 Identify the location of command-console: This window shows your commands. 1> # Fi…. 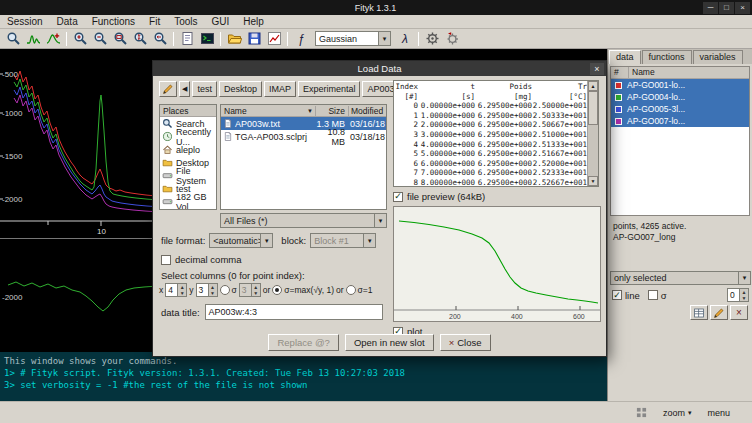
(304, 376).